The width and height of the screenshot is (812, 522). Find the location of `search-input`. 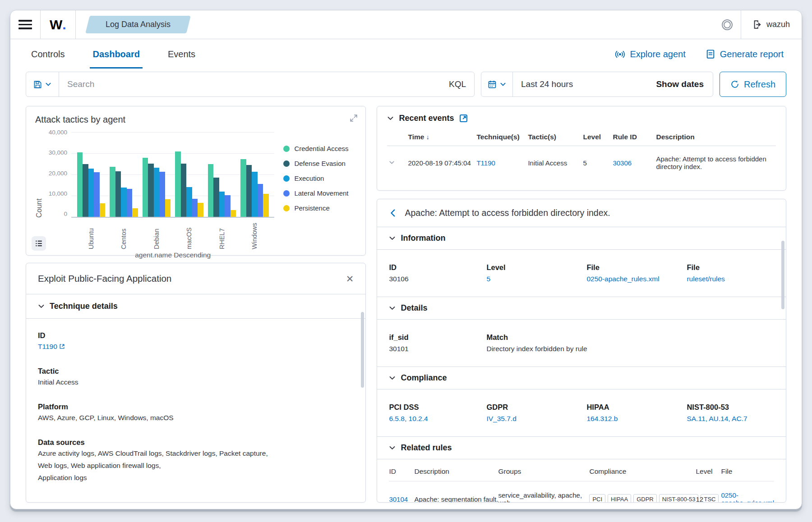

search-input is located at coordinates (250, 84).